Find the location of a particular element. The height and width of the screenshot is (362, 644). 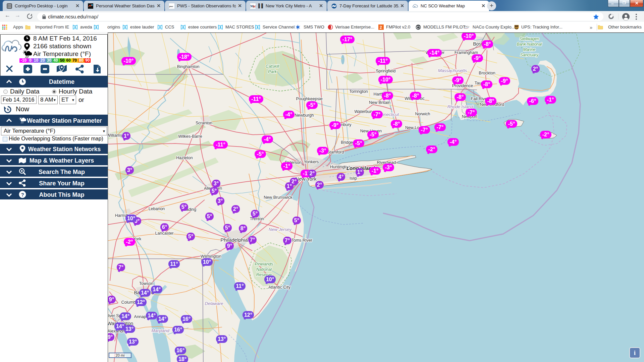

svg-text: Hazleton is located at coordinates (184, 158).